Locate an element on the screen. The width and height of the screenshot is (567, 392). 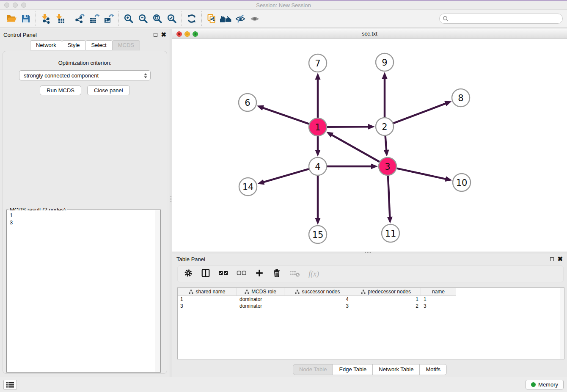
column-header-predecessor-nodes: predecessor nodes is located at coordinates (386, 292).